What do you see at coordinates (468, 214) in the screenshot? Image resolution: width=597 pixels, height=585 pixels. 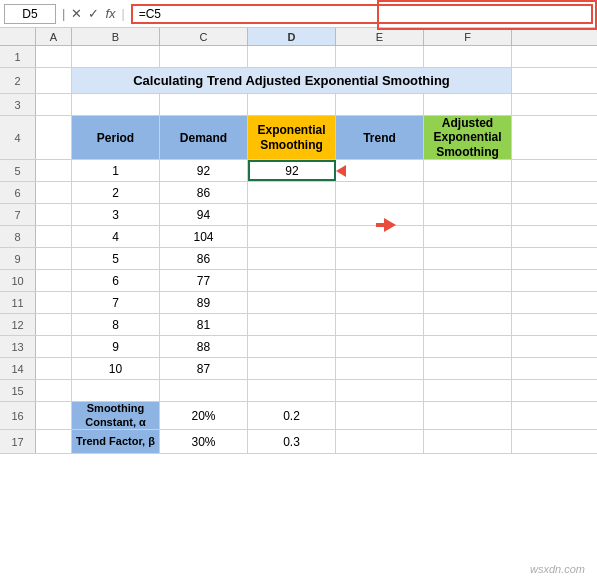 I see `cell-f7` at bounding box center [468, 214].